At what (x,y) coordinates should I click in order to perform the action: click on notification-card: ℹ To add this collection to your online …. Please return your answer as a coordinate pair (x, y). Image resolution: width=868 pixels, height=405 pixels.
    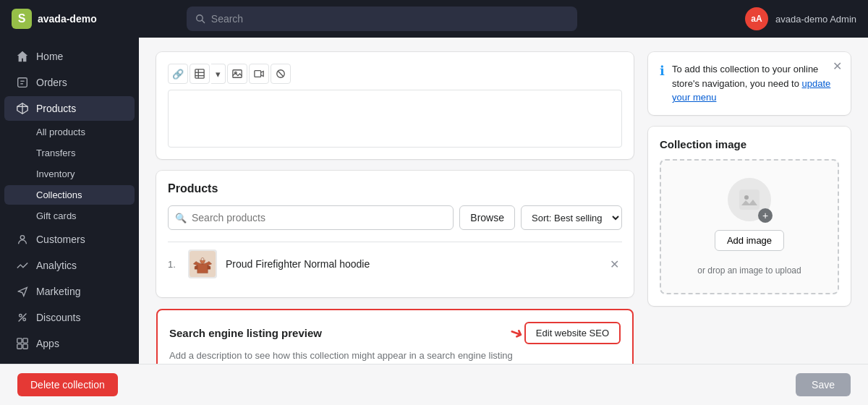
    Looking at the image, I should click on (749, 84).